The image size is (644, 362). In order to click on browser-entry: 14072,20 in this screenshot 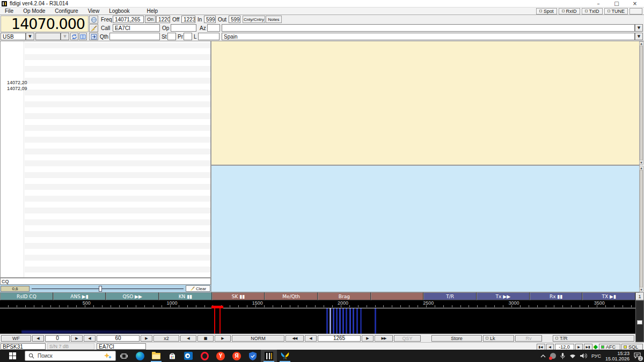, I will do `click(17, 83)`.